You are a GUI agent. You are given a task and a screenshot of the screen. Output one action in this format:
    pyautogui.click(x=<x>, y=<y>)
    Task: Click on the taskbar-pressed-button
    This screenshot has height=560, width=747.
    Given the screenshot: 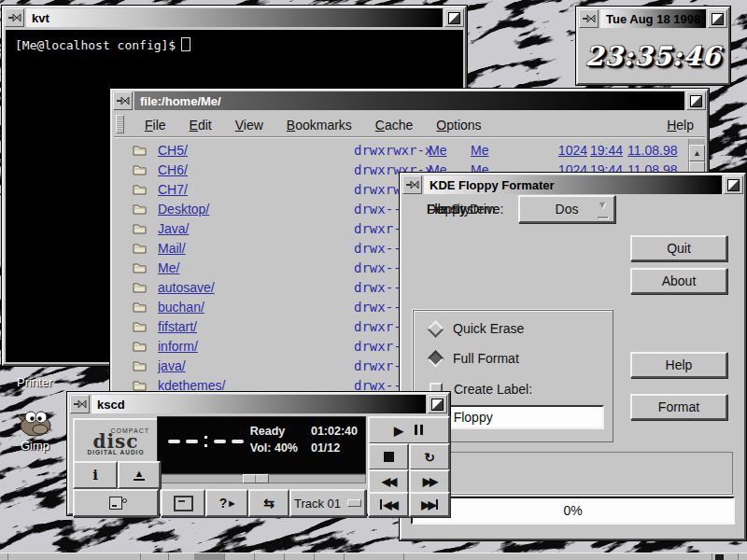 What is the action you would take?
    pyautogui.click(x=209, y=556)
    